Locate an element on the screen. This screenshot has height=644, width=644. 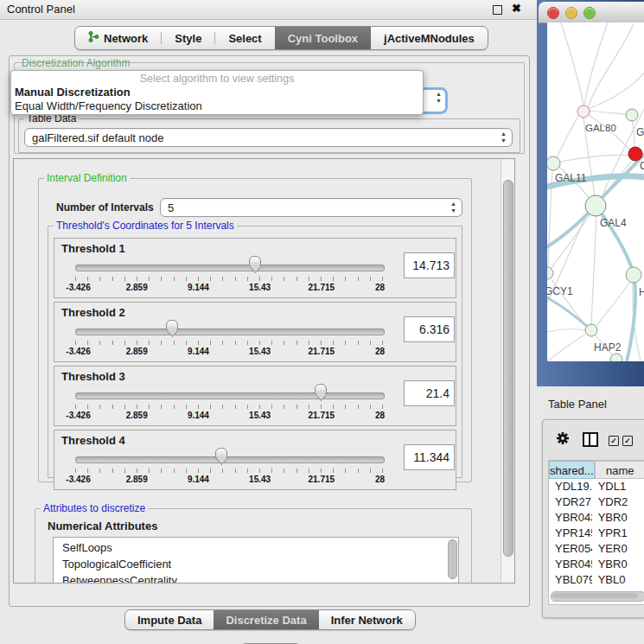
close-traffic-light-icon is located at coordinates (553, 13).